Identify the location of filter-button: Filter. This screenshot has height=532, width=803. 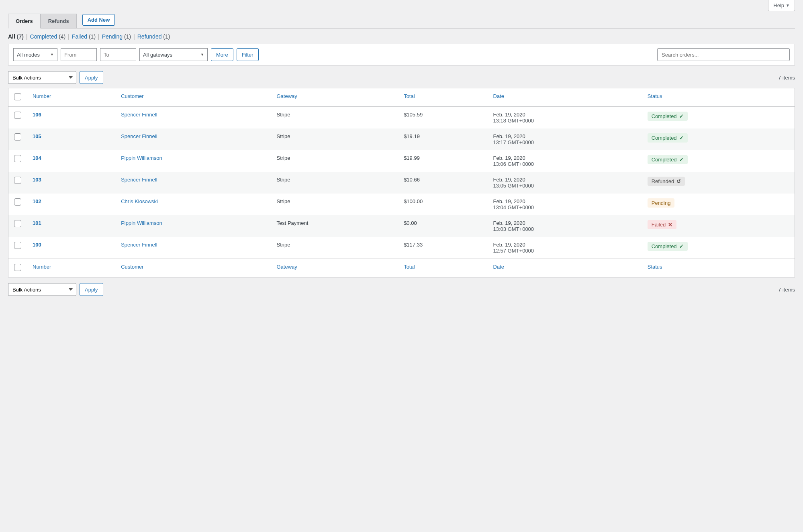
(247, 55).